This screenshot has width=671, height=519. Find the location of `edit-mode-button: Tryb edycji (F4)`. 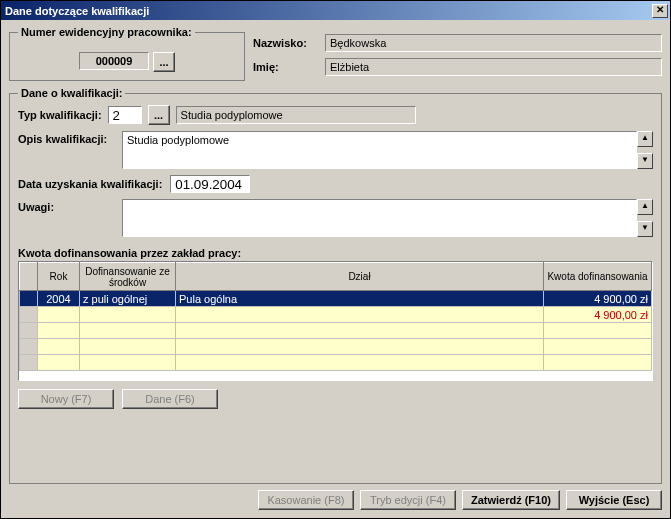

edit-mode-button: Tryb edycji (F4) is located at coordinates (408, 500).